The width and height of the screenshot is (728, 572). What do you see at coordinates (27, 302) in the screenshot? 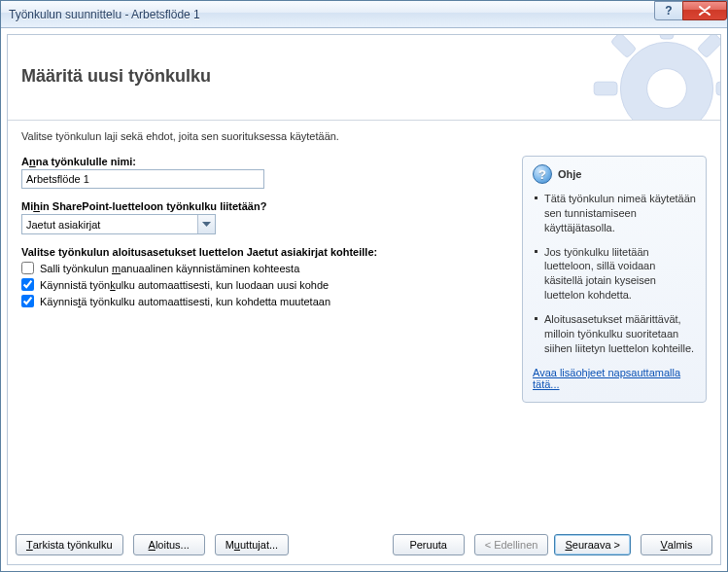
I see `checkbox-auto-change-input` at bounding box center [27, 302].